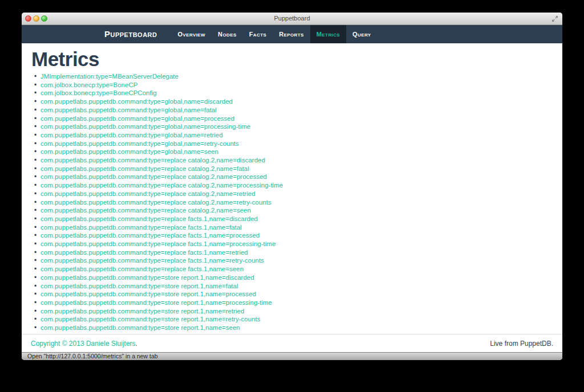  I want to click on status-bar: Open "http://127.0.0.1:5000/metrics" in …, so click(292, 356).